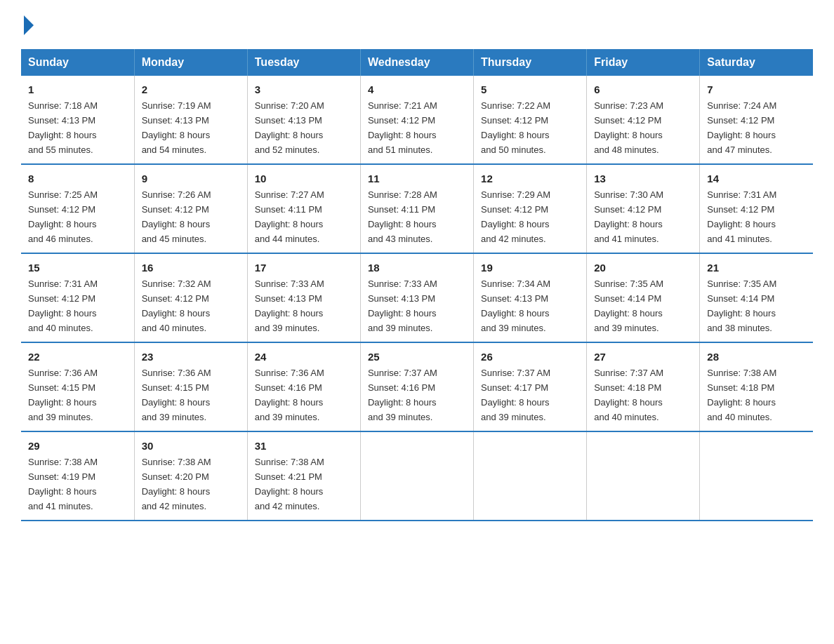 This screenshot has width=834, height=644. What do you see at coordinates (417, 120) in the screenshot?
I see `day-cell: 4Sunrise: 7:21 AMSunset: 4:12 PMDaylight…` at bounding box center [417, 120].